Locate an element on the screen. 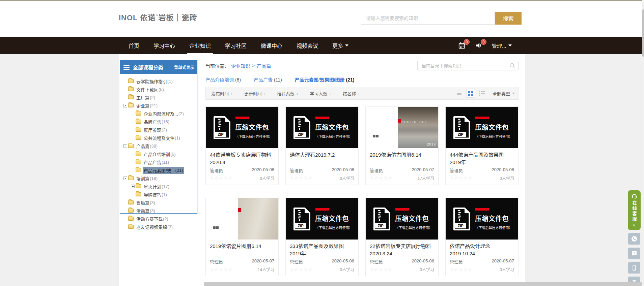  tree-item: 导购技巧(1) is located at coordinates (159, 194).